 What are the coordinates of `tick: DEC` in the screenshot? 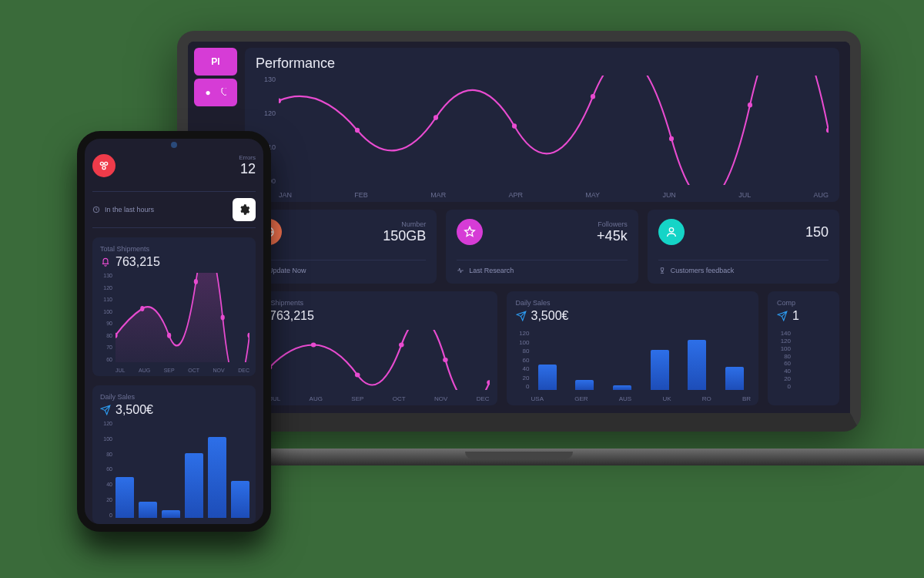 It's located at (484, 399).